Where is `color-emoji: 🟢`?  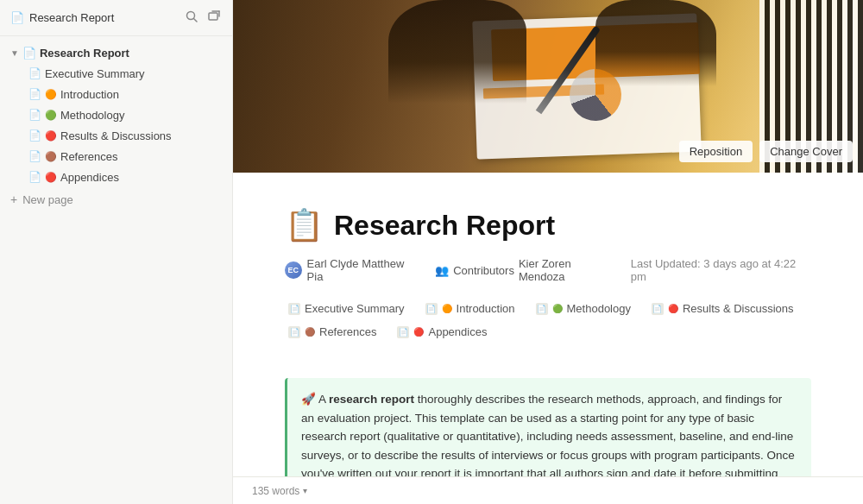 color-emoji: 🟢 is located at coordinates (51, 116).